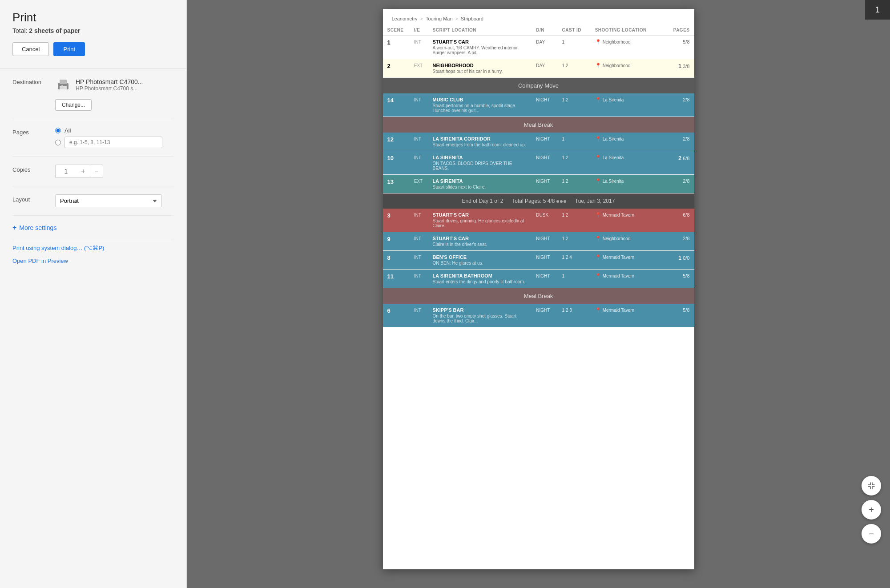 The image size is (890, 588). Describe the element at coordinates (544, 68) in the screenshot. I see `dn-cell: DAY` at that location.